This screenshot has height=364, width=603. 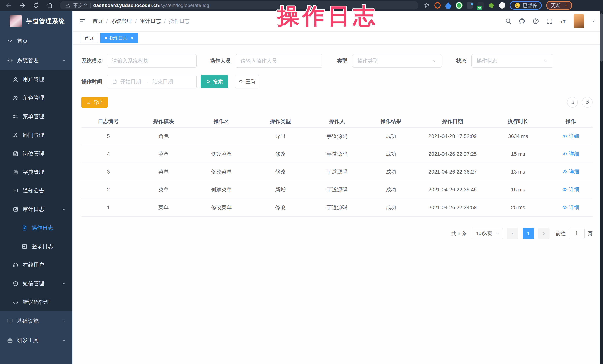 What do you see at coordinates (560, 234) in the screenshot?
I see `goto-label: 前往` at bounding box center [560, 234].